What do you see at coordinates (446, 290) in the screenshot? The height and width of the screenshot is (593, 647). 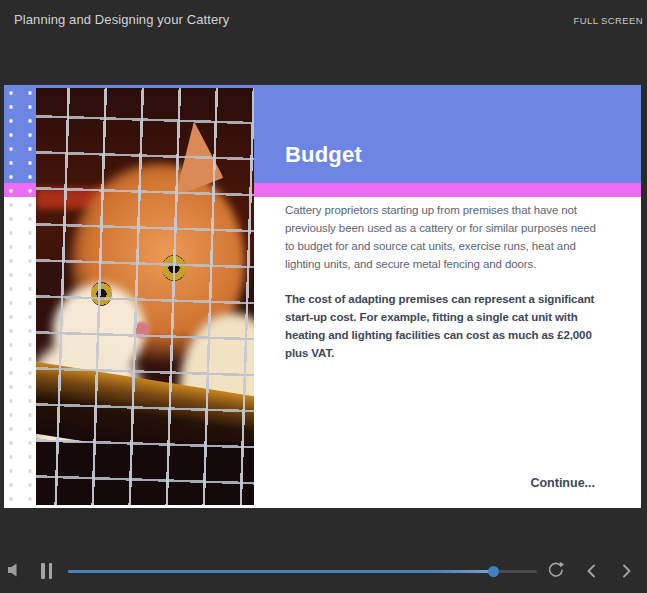 I see `slide-body: Cattery proprietors starting up from pre…` at bounding box center [446, 290].